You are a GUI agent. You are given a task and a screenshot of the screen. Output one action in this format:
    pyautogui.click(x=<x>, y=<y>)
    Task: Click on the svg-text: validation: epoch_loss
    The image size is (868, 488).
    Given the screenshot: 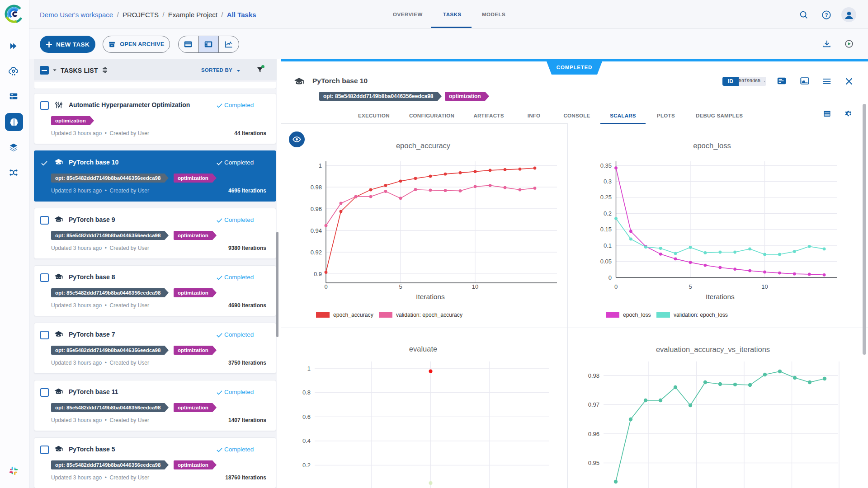 What is the action you would take?
    pyautogui.click(x=701, y=315)
    